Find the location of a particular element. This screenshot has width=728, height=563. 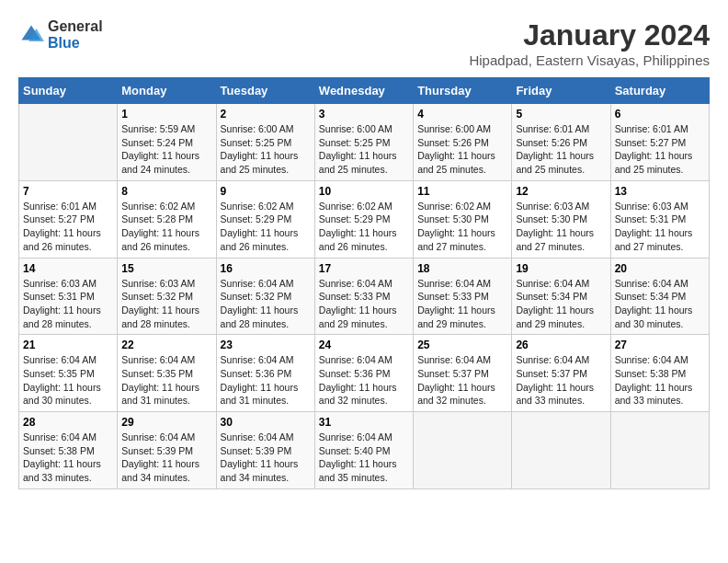

day-number: 23 is located at coordinates (266, 345).